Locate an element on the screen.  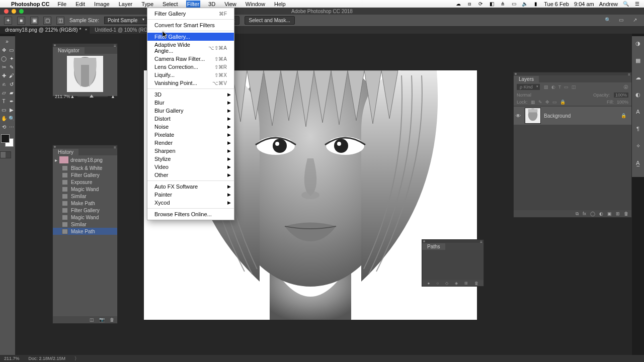
history-state: Make Path is located at coordinates (85, 203).